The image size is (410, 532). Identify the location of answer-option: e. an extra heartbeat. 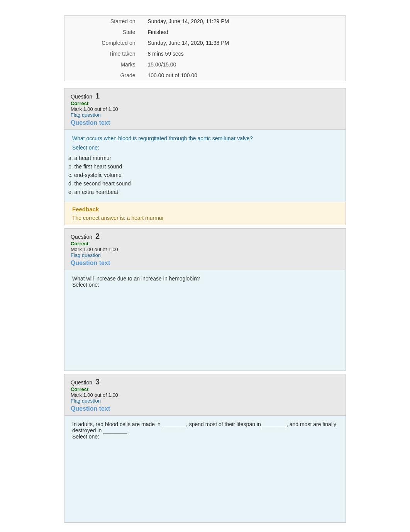
(203, 192).